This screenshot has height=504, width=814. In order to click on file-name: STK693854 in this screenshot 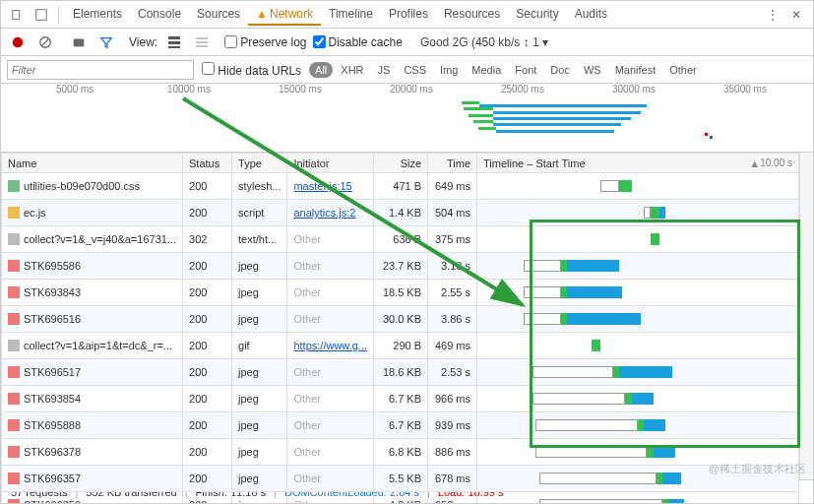, I will do `click(52, 399)`.